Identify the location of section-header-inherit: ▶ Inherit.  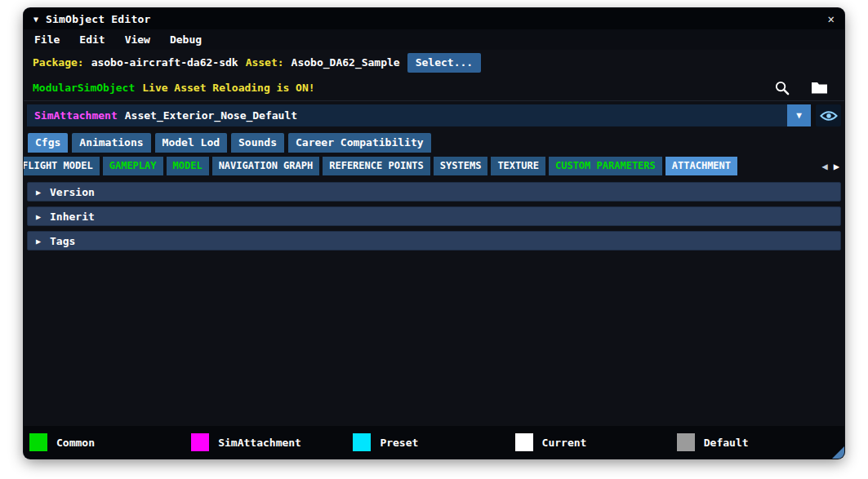
(434, 216).